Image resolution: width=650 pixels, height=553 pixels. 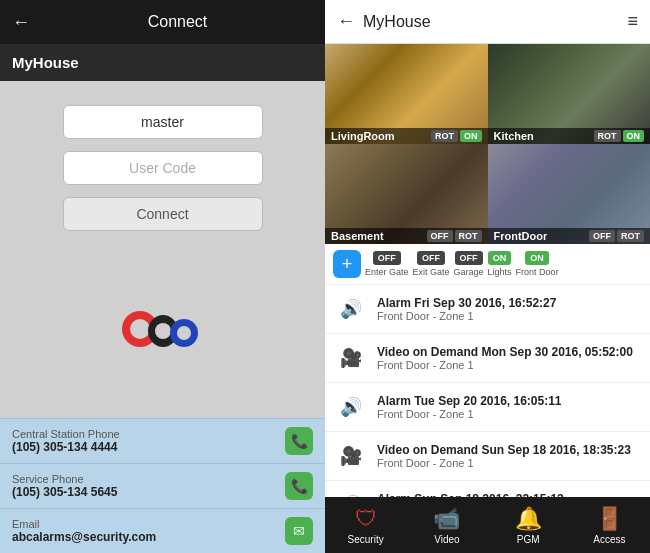 I want to click on action-garage: OFF Garage, so click(x=469, y=264).